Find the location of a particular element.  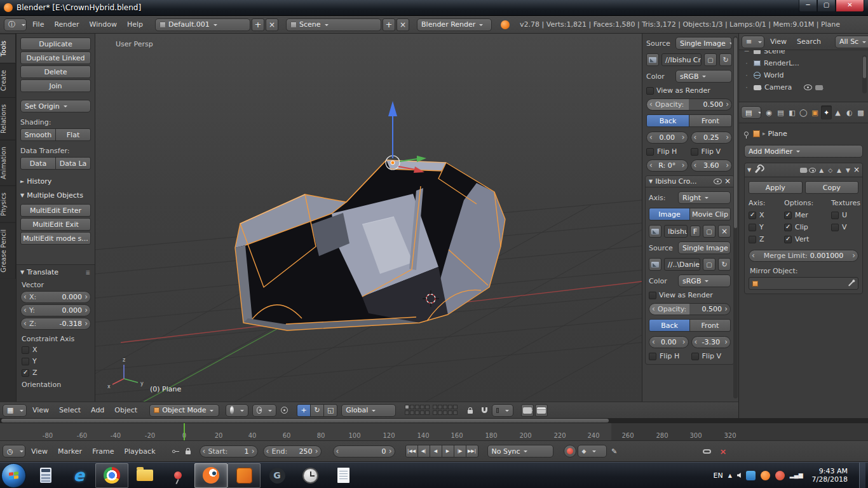

color-space-selector-2: sRGB is located at coordinates (704, 281).